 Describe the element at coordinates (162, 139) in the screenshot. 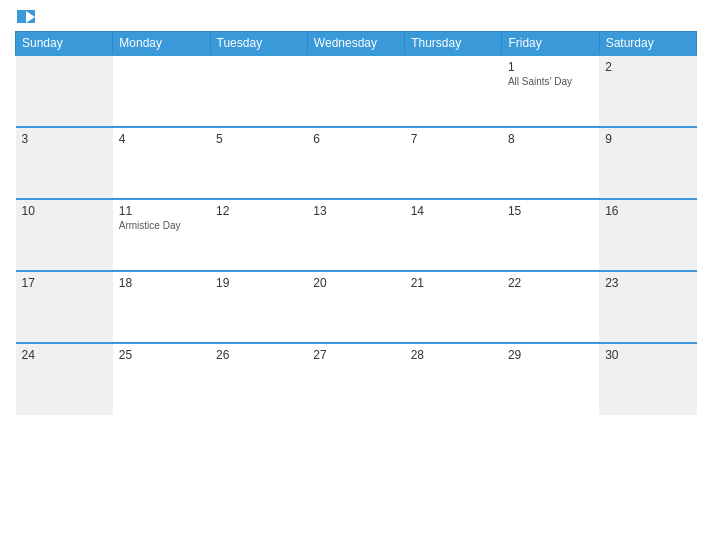

I see `day-number: 4` at that location.